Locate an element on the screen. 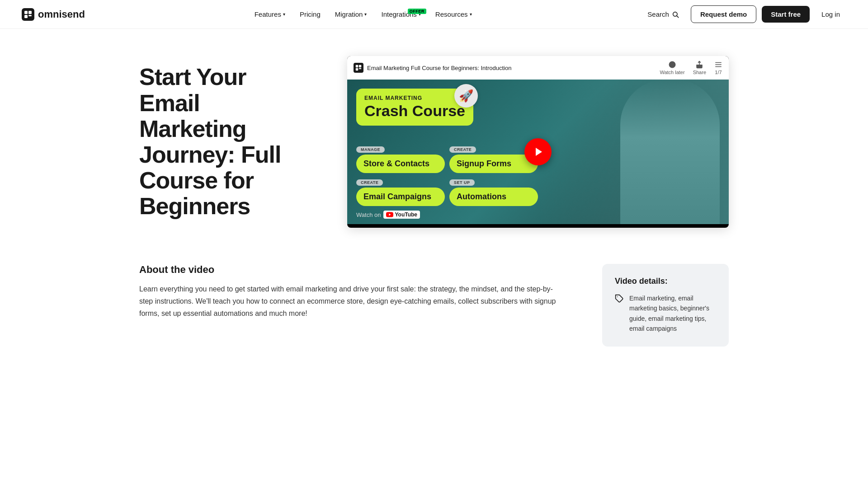  btn-automations: Automations is located at coordinates (494, 197).